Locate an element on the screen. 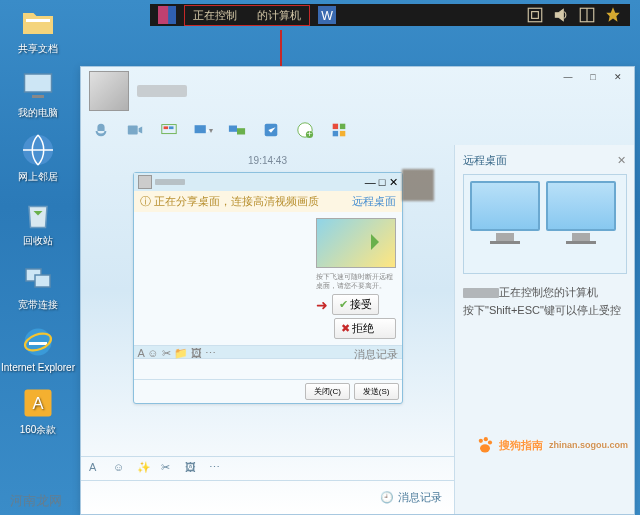 The height and width of the screenshot is (515, 640). folder-icon is located at coordinates (38, 22).